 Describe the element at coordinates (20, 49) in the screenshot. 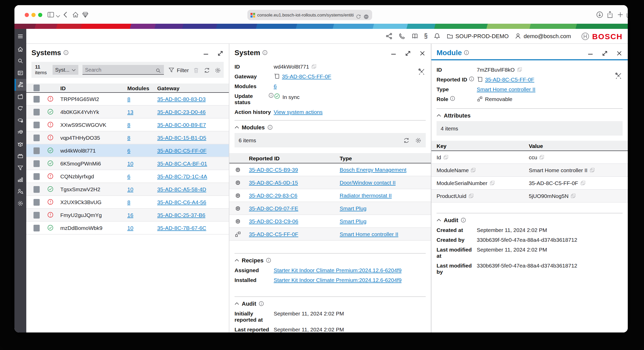

I see `sidebar-item-home` at that location.